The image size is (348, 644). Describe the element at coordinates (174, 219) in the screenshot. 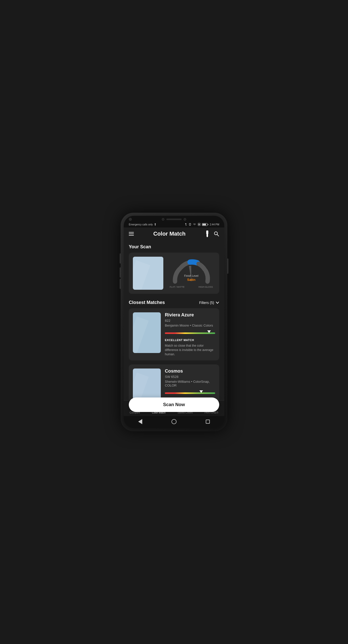

I see `speaker` at that location.